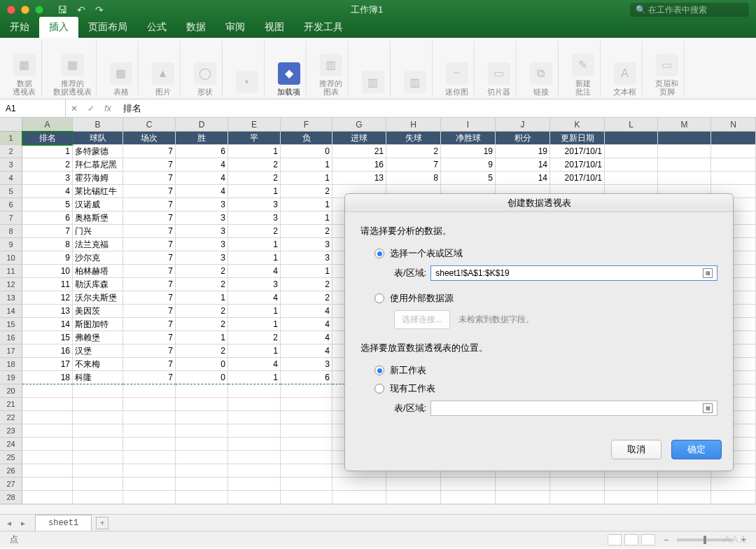 This screenshot has height=549, width=756. I want to click on cell: 不来梅, so click(98, 364).